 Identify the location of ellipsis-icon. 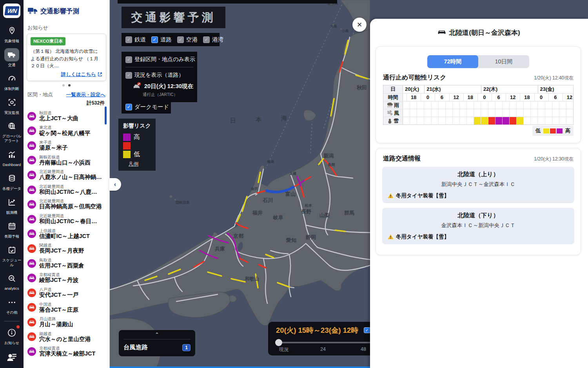
(12, 302).